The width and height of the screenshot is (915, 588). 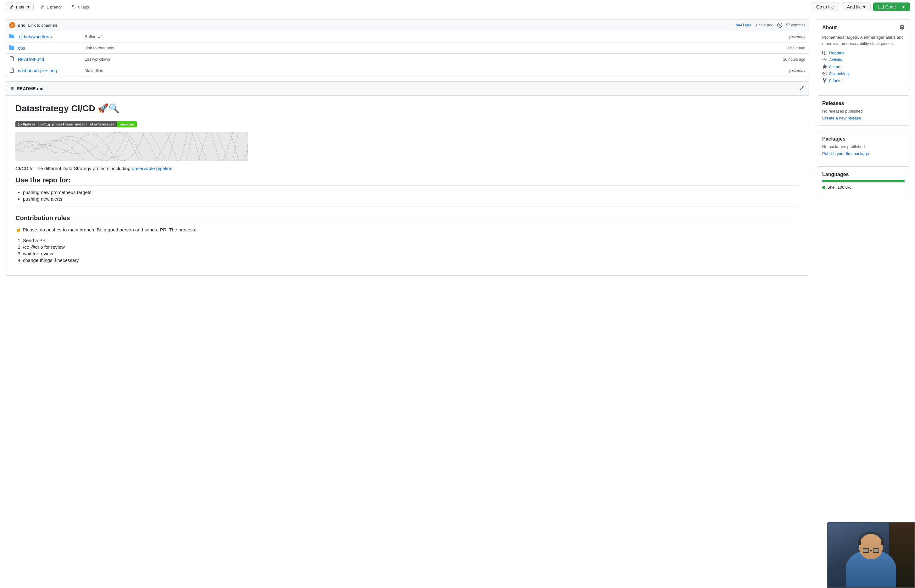 What do you see at coordinates (132, 147) in the screenshot?
I see `readme-image` at bounding box center [132, 147].